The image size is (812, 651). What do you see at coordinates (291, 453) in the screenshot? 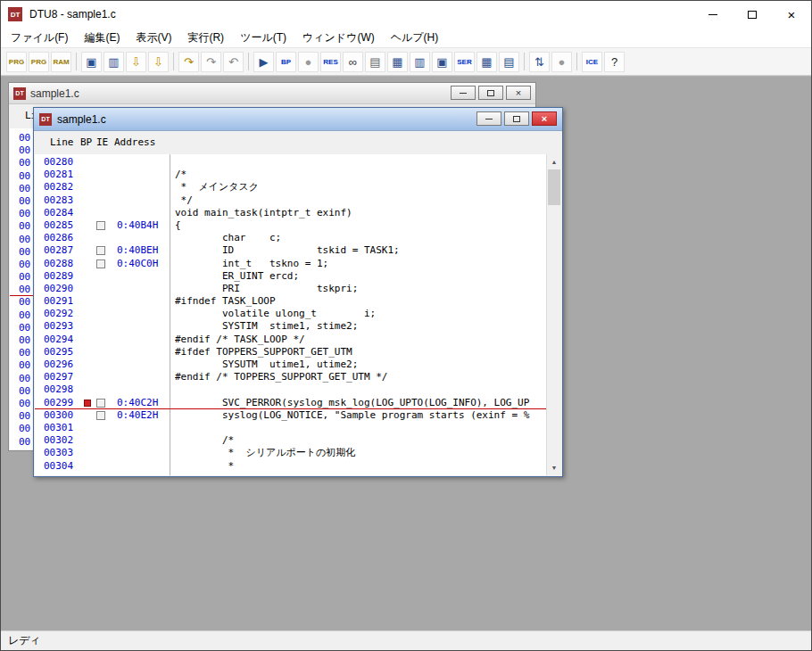
I see `code-row: 00303 * シリアルポートの初期化` at bounding box center [291, 453].